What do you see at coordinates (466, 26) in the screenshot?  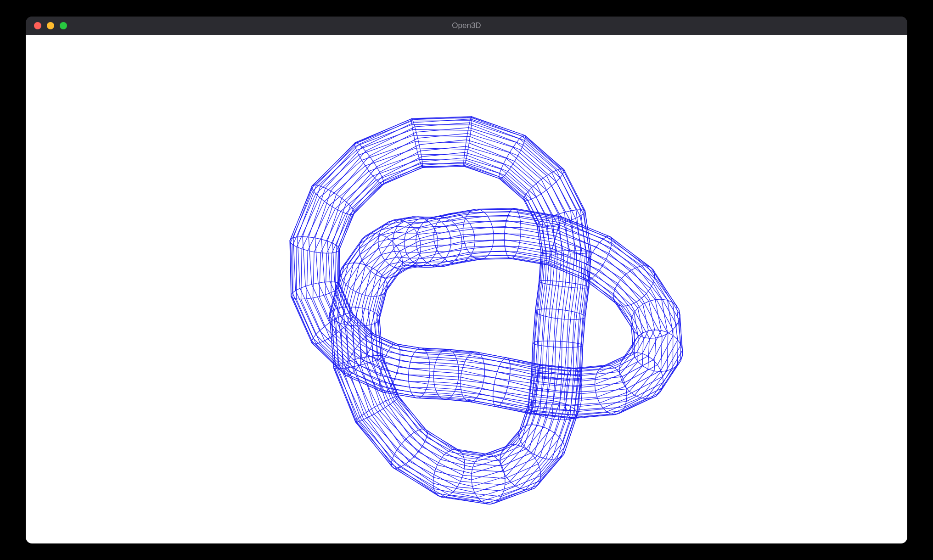 I see `window-title: Open3D` at bounding box center [466, 26].